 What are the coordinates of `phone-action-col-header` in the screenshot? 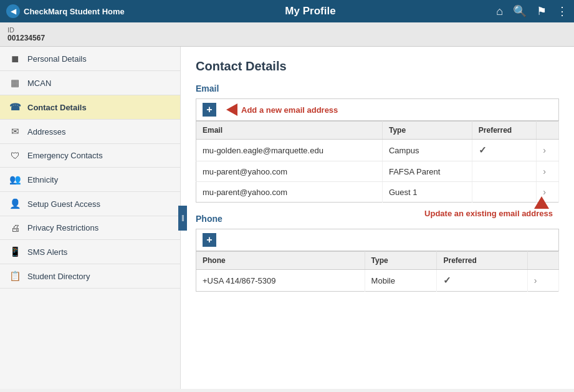 It's located at (543, 261).